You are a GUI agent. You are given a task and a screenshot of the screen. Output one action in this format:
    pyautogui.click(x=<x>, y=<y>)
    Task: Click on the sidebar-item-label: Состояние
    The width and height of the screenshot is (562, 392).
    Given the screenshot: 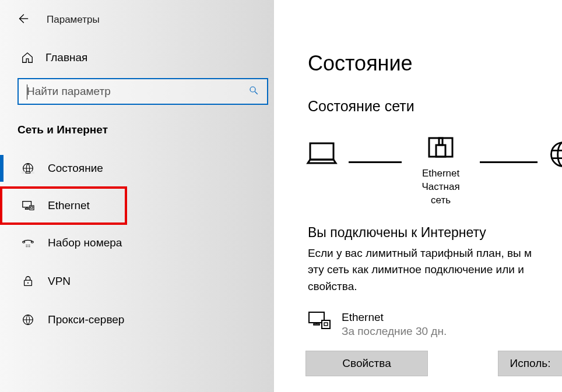 What is the action you would take?
    pyautogui.click(x=76, y=168)
    